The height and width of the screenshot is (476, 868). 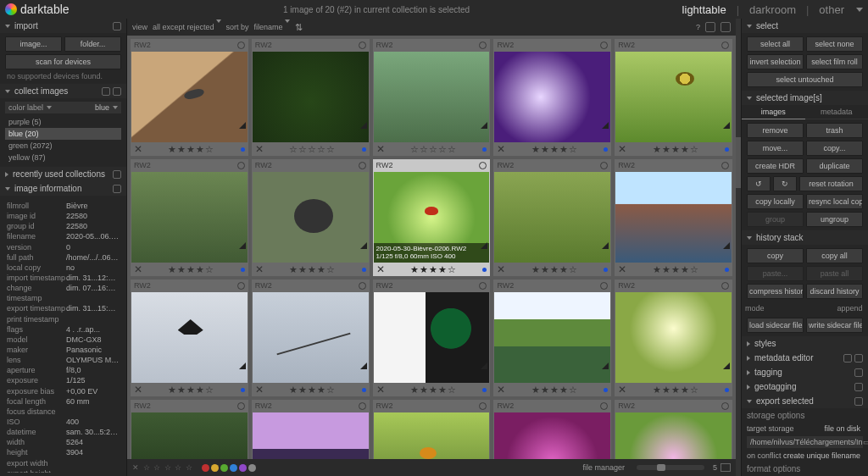 I want to click on collect-list-item: green (2072), so click(x=63, y=146).